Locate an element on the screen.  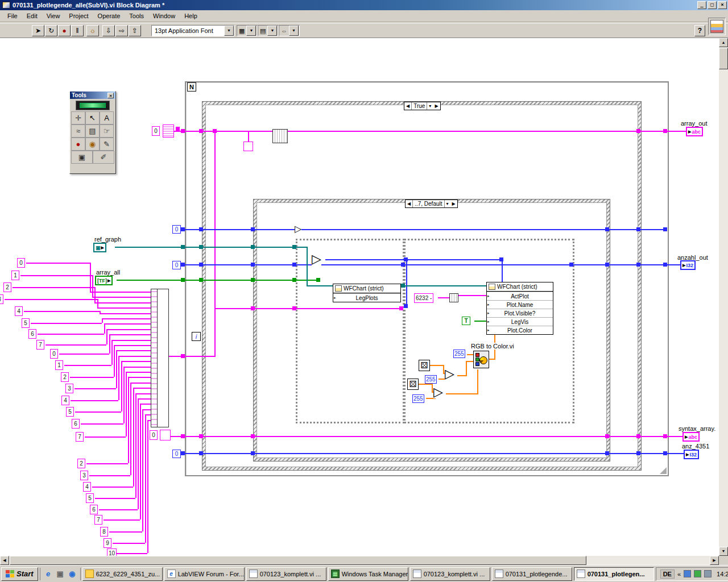
string-constant: 8 is located at coordinates (104, 532).